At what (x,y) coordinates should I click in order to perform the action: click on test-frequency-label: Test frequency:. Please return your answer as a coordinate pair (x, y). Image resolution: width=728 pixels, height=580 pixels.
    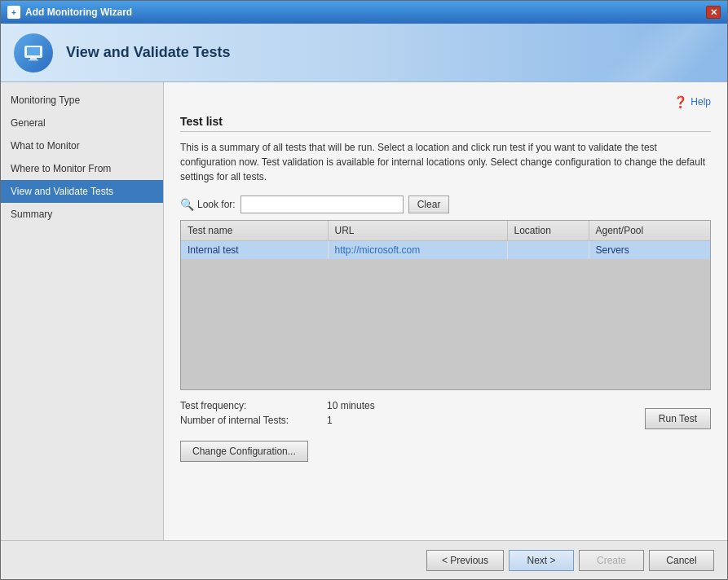
    Looking at the image, I should click on (254, 406).